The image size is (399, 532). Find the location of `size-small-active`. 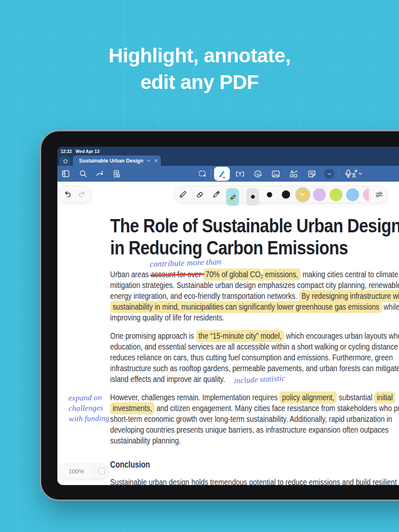

size-small-active is located at coordinates (253, 197).